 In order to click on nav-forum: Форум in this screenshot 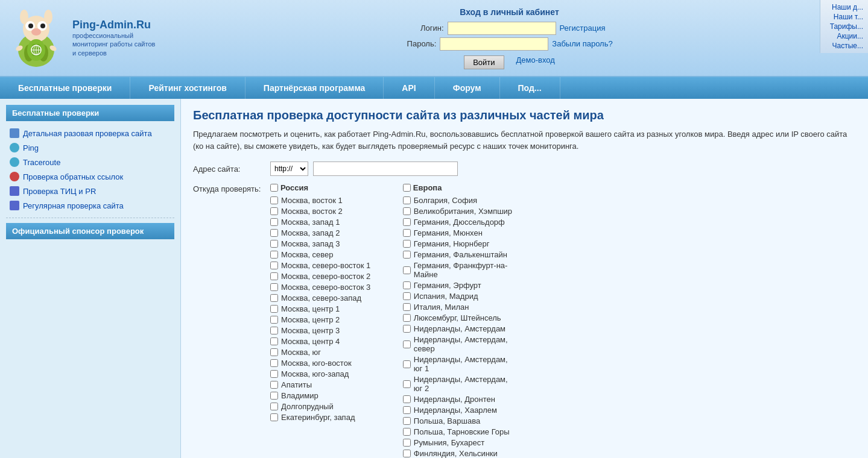, I will do `click(467, 88)`.